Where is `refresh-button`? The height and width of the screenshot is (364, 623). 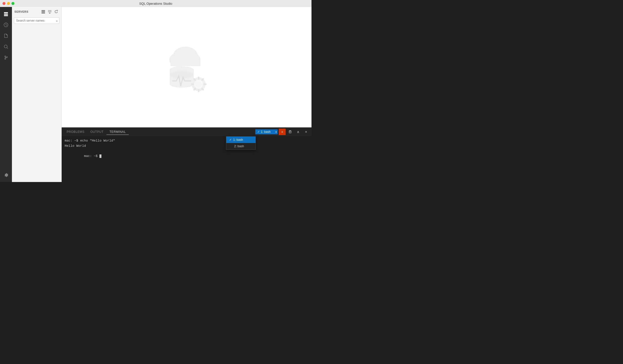 refresh-button is located at coordinates (56, 12).